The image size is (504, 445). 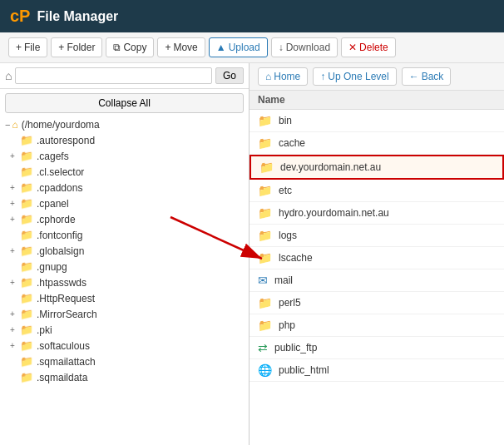 I want to click on pki-expand: +, so click(x=15, y=329).